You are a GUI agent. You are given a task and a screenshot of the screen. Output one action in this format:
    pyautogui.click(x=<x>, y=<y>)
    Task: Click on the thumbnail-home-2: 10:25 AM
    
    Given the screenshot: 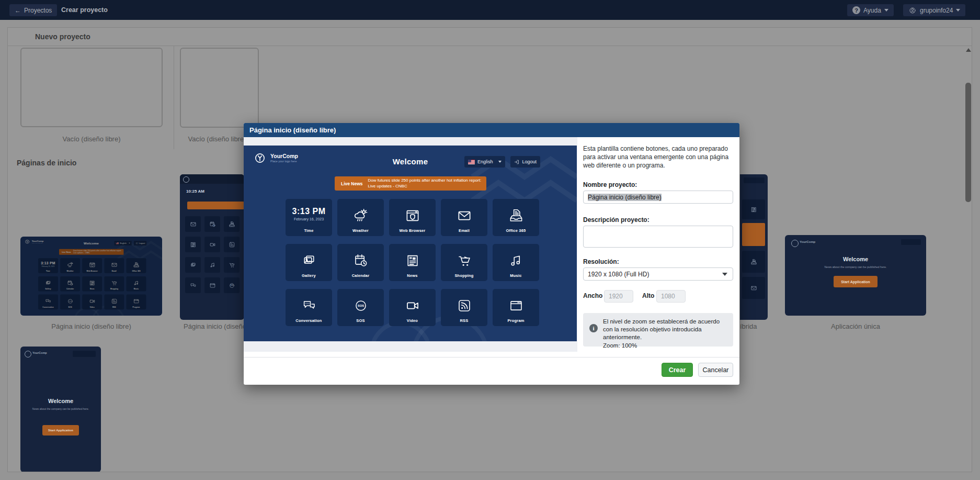 What is the action you would take?
    pyautogui.click(x=212, y=247)
    